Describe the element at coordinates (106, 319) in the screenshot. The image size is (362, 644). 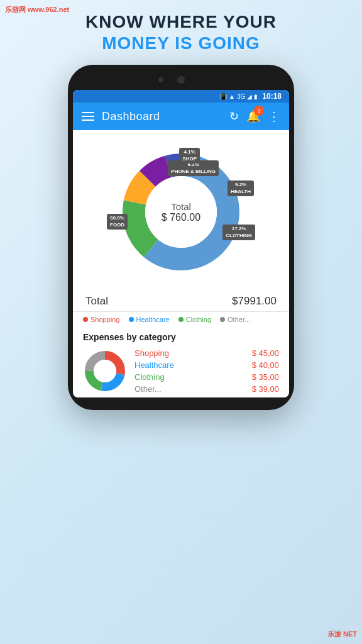
I see `legend-label-0: Shopping` at that location.